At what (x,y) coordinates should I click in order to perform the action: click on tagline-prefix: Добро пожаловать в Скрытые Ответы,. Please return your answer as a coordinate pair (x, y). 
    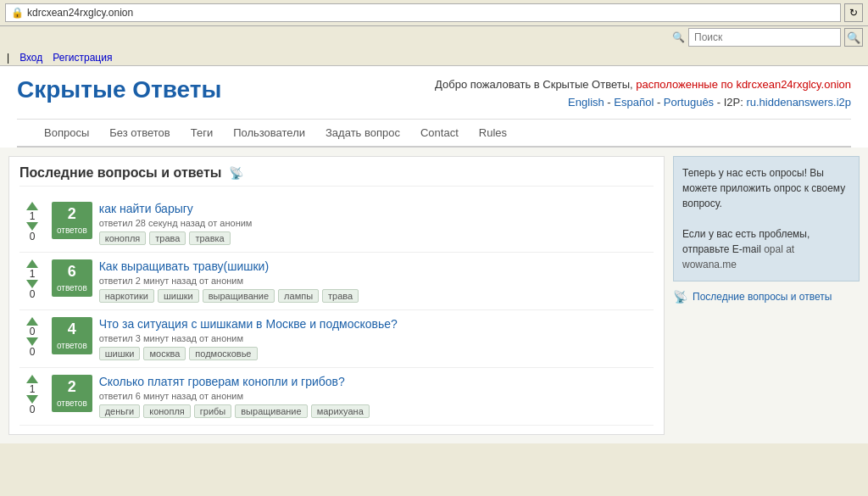
    Looking at the image, I should click on (536, 85).